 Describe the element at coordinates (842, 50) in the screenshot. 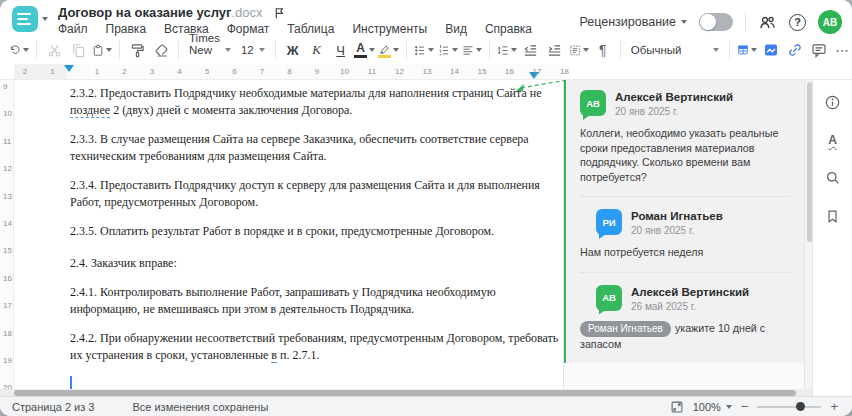

I see `toolbar-more-button: ⋯` at that location.